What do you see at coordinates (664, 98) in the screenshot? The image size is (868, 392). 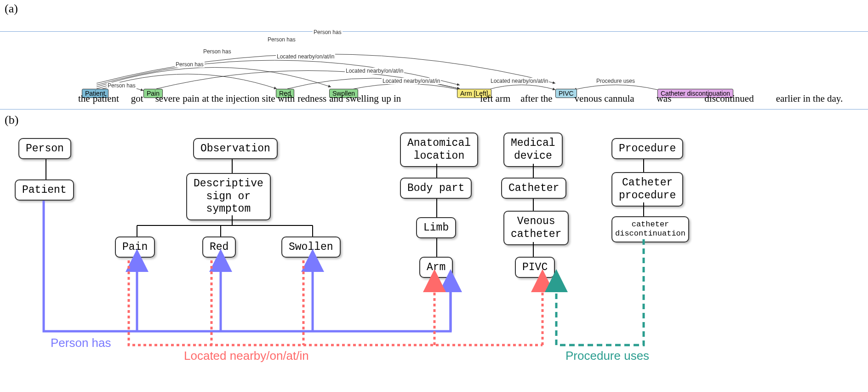 I see `tok-was: was` at bounding box center [664, 98].